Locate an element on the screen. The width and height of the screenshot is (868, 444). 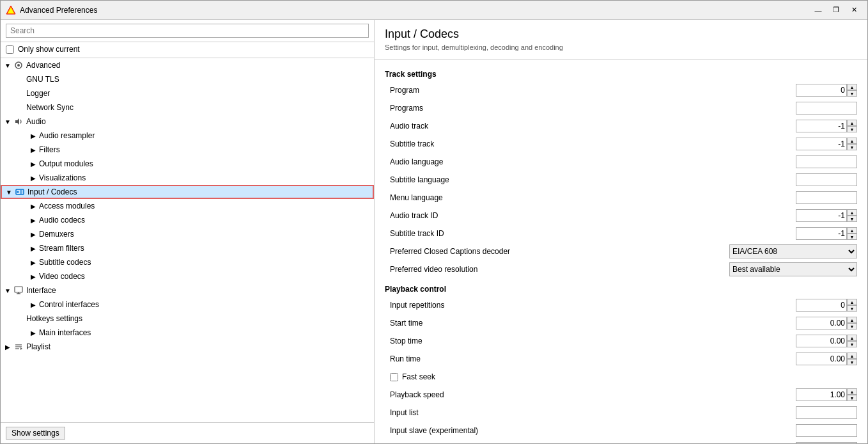
subtitle-track-id-spinbox-input is located at coordinates (821, 234).